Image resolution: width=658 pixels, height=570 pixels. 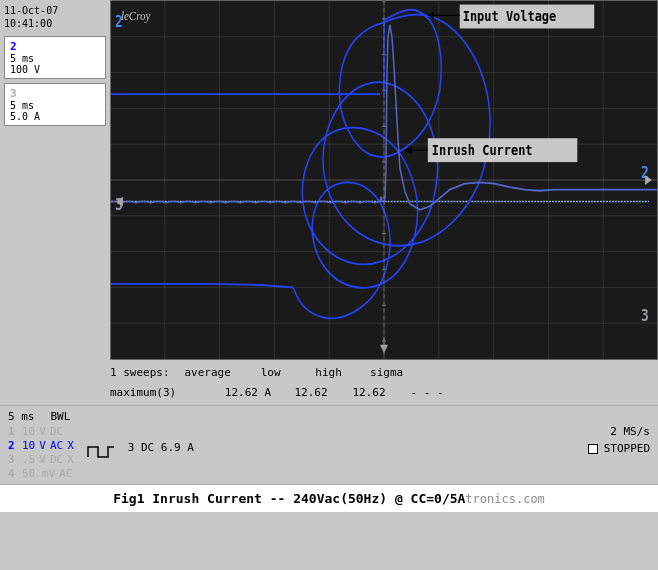 I want to click on meas-row-label: maximum(3), so click(x=160, y=393).